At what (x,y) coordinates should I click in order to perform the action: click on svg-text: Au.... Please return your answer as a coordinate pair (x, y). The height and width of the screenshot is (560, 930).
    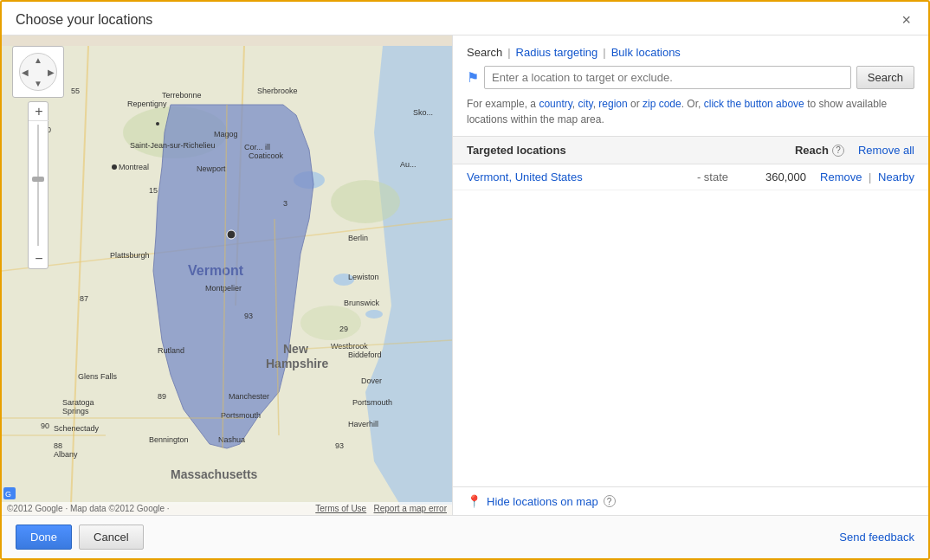
    Looking at the image, I should click on (409, 164).